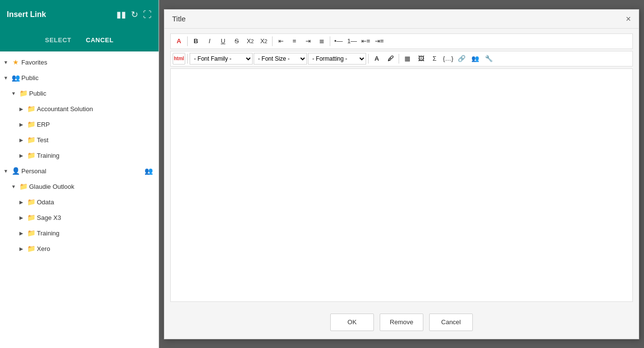  Describe the element at coordinates (352, 322) in the screenshot. I see `ok-button: OK` at that location.